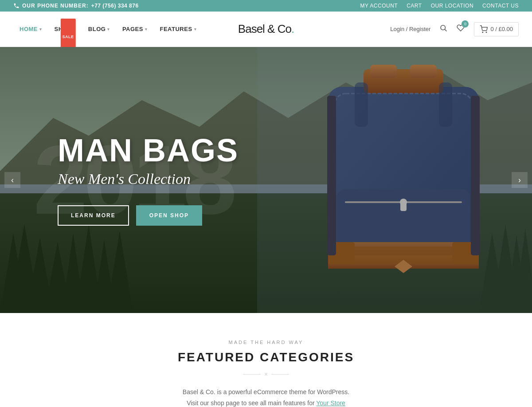 The width and height of the screenshot is (532, 407). I want to click on main-nav: HOME ▾ SALE SHOP ▾ BLOG ▾ PAGES ▾ FEATUR…, so click(266, 29).